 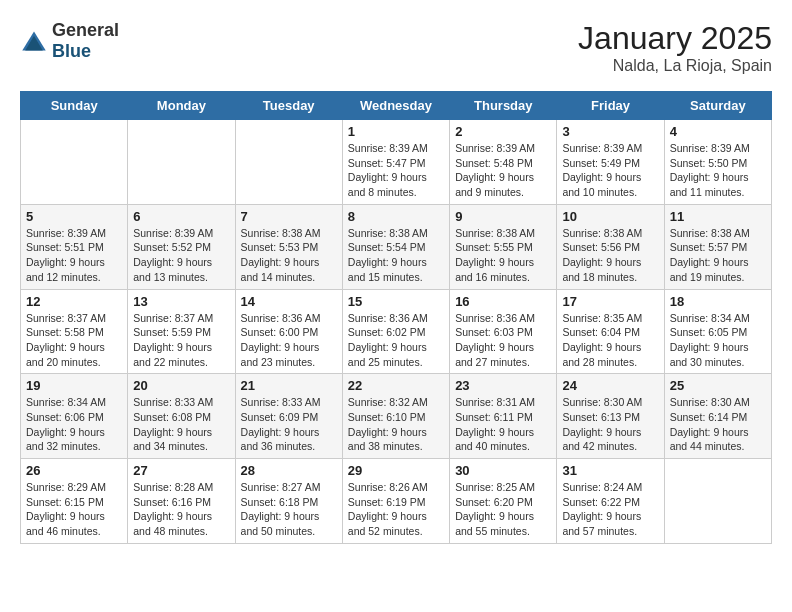 What do you see at coordinates (181, 510) in the screenshot?
I see `day-info: Sunrise: 8:28 AM Sunset: 6:16 PM Dayligh…` at bounding box center [181, 510].